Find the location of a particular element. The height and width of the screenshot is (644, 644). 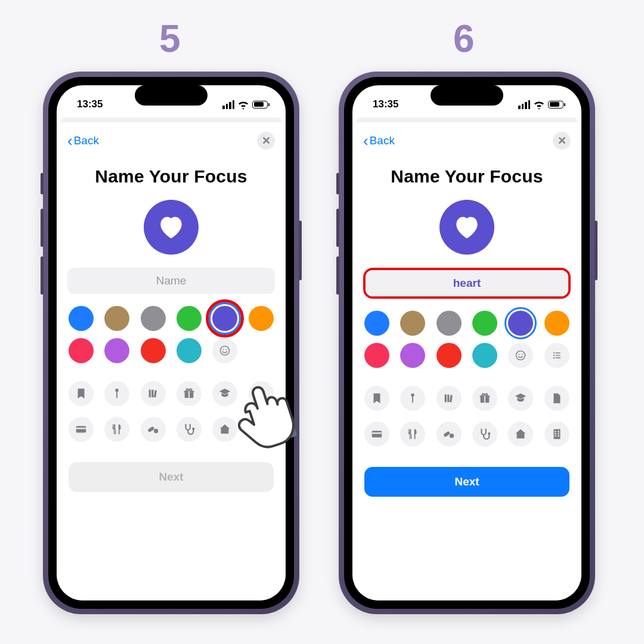

focus-name-input: Name is located at coordinates (171, 281).